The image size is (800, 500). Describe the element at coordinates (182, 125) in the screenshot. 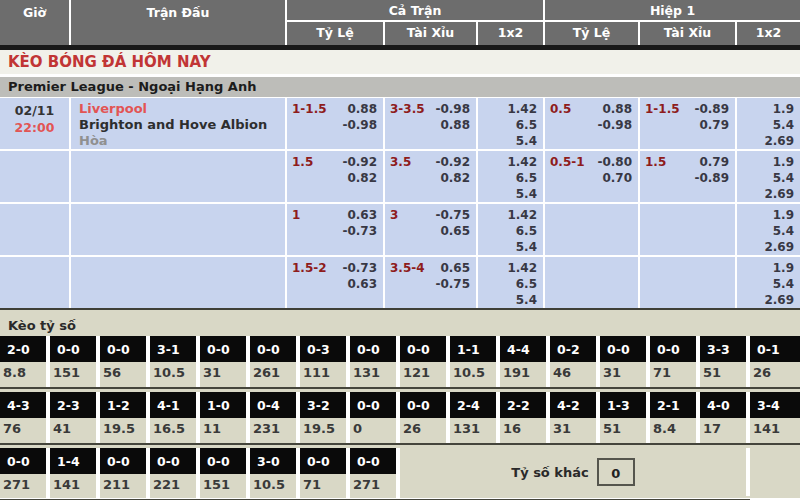

I see `away-team: Brighton and Hove Albion` at that location.